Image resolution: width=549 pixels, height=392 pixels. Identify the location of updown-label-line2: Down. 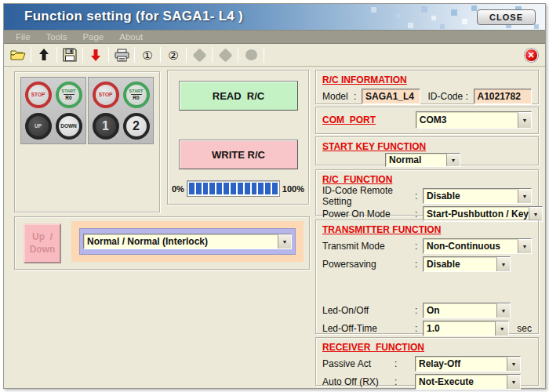
(42, 250).